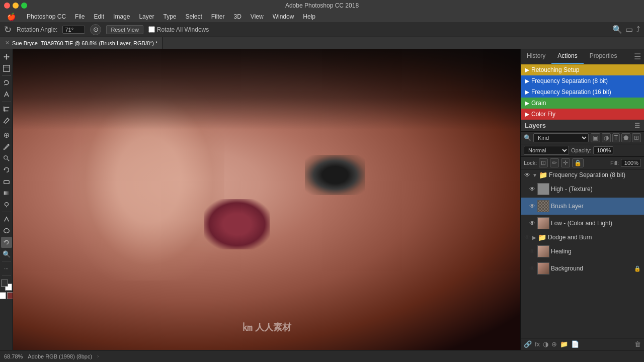 This screenshot has height=362, width=644. I want to click on menu-help: Help, so click(309, 17).